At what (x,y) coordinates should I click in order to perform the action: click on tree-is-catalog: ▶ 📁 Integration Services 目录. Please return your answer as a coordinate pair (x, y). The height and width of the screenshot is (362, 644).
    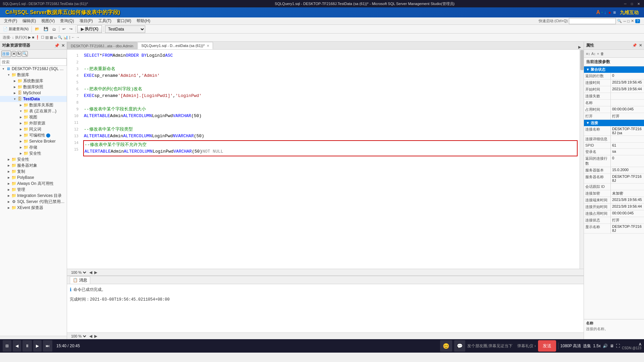
    Looking at the image, I should click on (34, 196).